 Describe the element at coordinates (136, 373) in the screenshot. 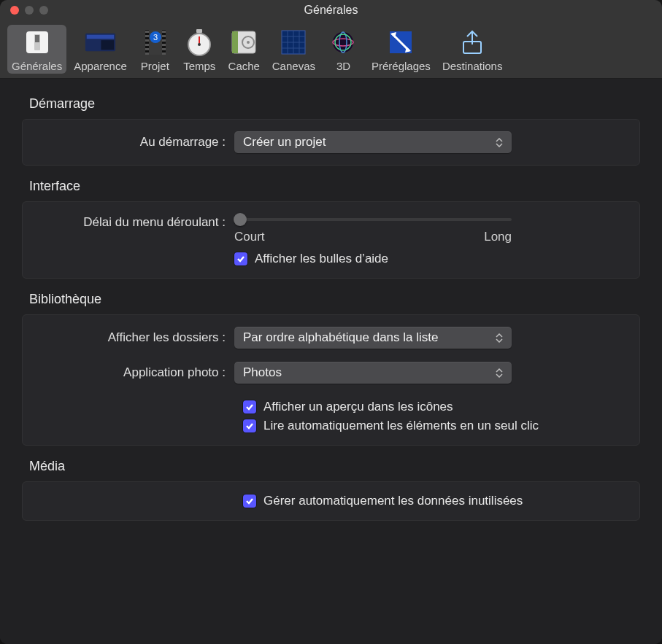

I see `photo-app-label: Application photo :` at that location.